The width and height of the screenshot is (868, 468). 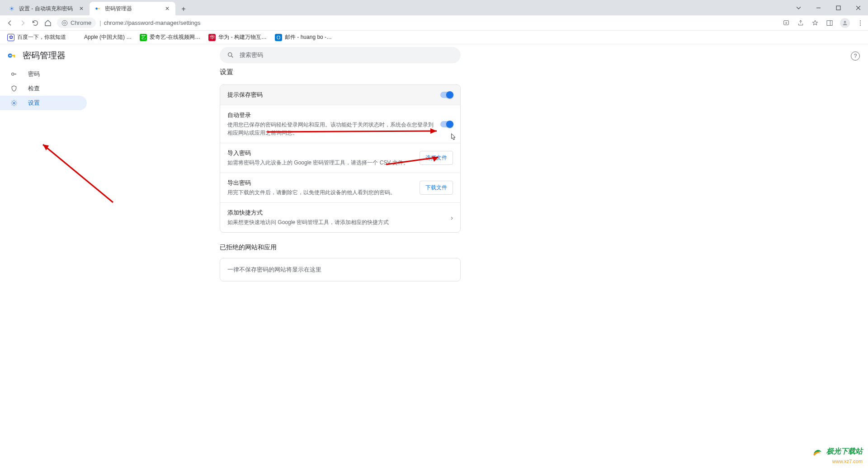 What do you see at coordinates (855, 56) in the screenshot?
I see `help-icon: ?` at bounding box center [855, 56].